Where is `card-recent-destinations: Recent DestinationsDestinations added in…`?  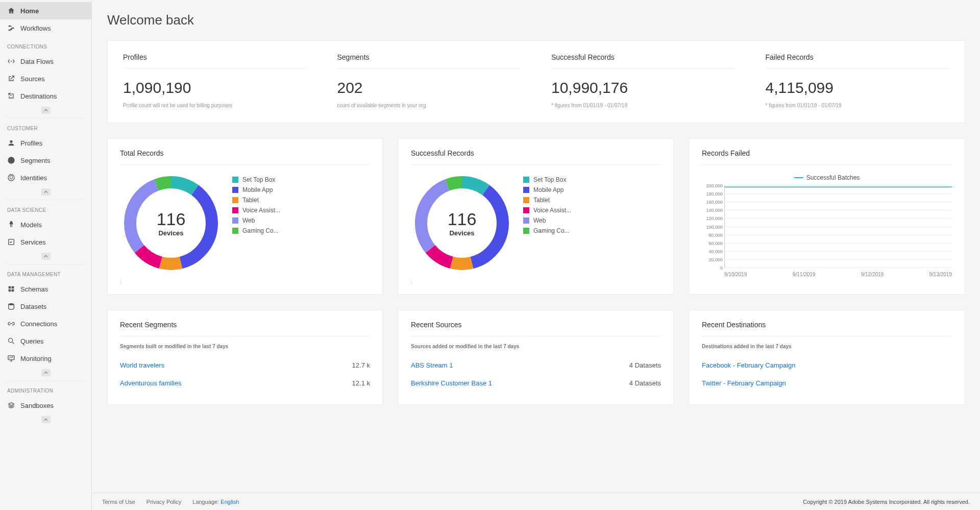 card-recent-destinations: Recent DestinationsDestinations added in… is located at coordinates (827, 357).